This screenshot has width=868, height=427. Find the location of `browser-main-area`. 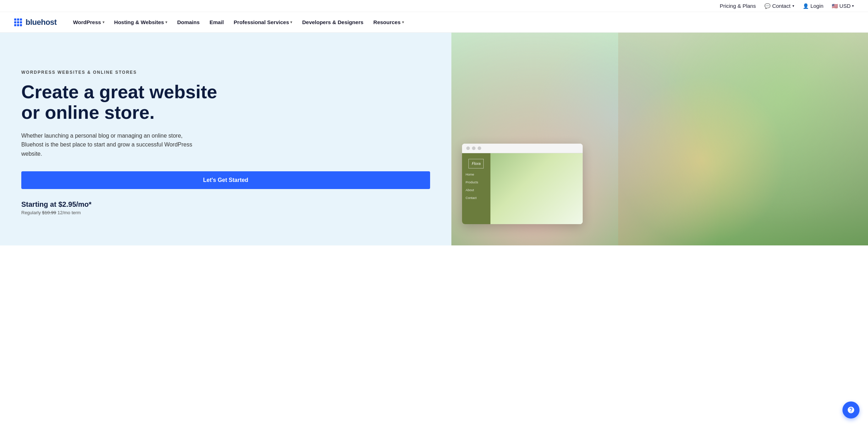

browser-main-area is located at coordinates (537, 189).